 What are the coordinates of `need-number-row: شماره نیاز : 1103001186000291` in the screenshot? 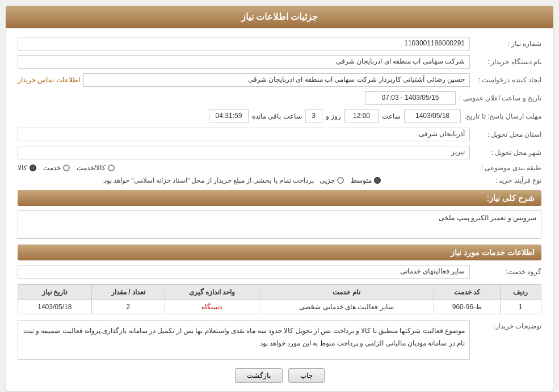 It's located at (279, 44).